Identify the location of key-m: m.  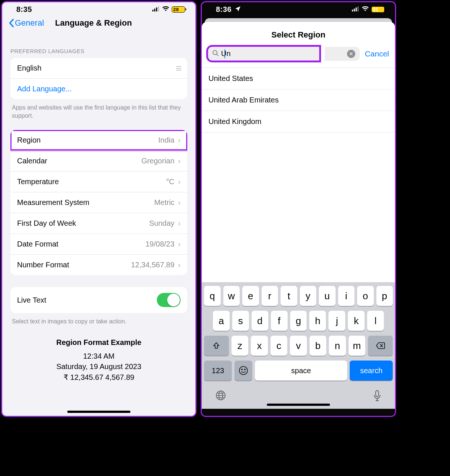
(357, 346).